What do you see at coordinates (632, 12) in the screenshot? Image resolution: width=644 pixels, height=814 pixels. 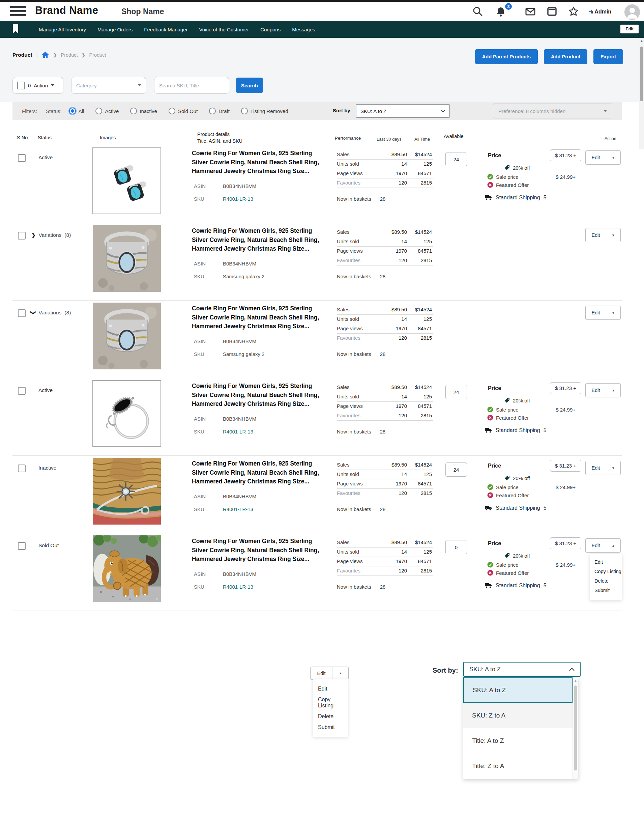 I see `avatar` at bounding box center [632, 12].